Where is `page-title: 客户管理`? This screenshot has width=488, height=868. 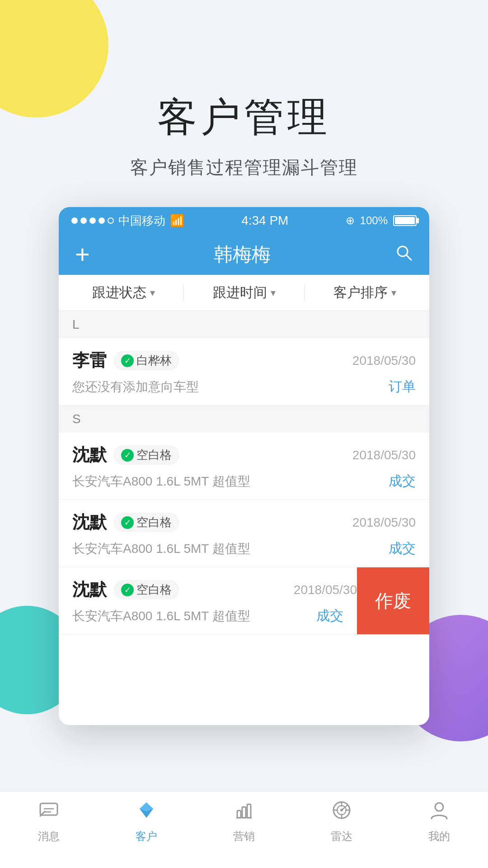
page-title: 客户管理 is located at coordinates (244, 118).